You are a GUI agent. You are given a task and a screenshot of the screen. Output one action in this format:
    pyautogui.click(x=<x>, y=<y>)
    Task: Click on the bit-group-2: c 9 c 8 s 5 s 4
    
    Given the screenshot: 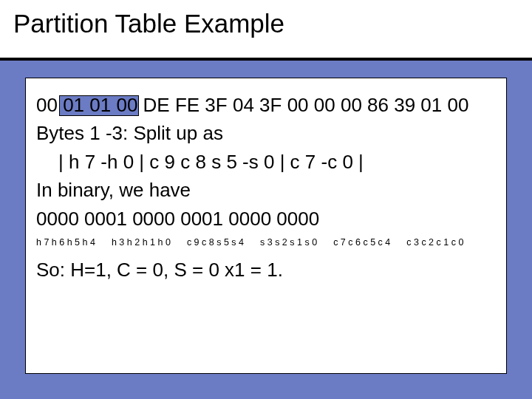 What is the action you would take?
    pyautogui.click(x=216, y=243)
    